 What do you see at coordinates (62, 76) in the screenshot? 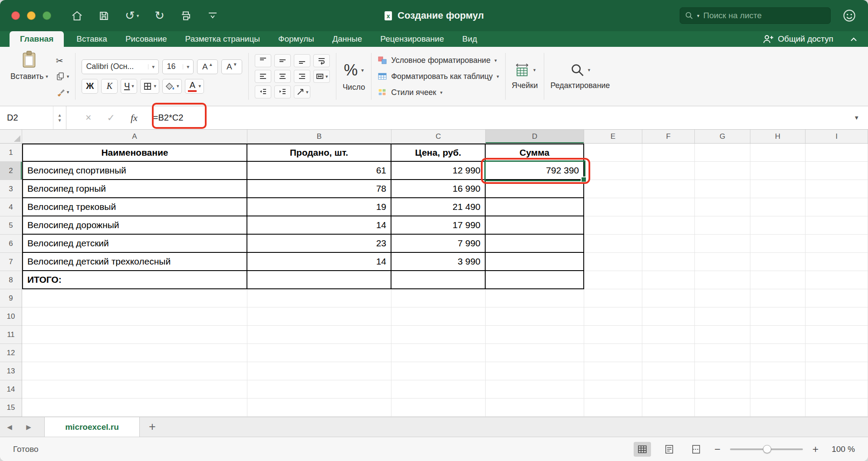
I see `copy-button: ▾` at bounding box center [62, 76].